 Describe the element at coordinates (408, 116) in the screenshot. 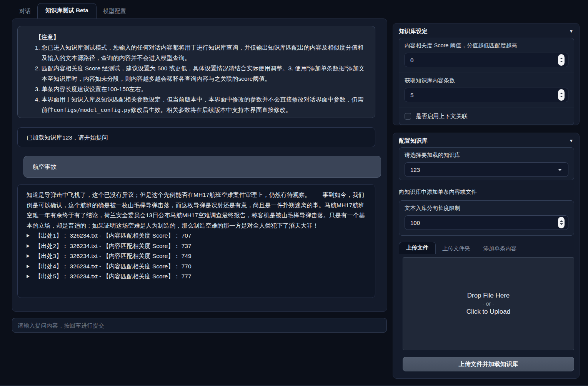

I see `context-link-checkbox` at that location.